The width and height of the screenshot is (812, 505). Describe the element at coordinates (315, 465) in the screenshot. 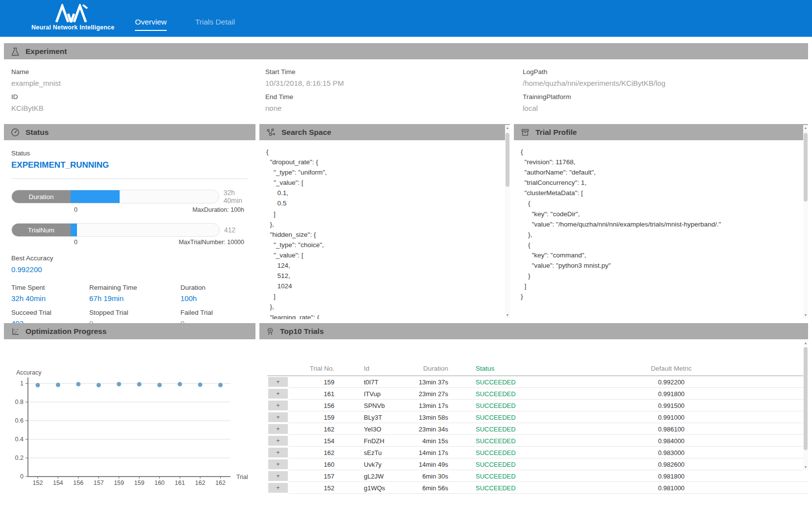

I see `table-cell: 160` at that location.